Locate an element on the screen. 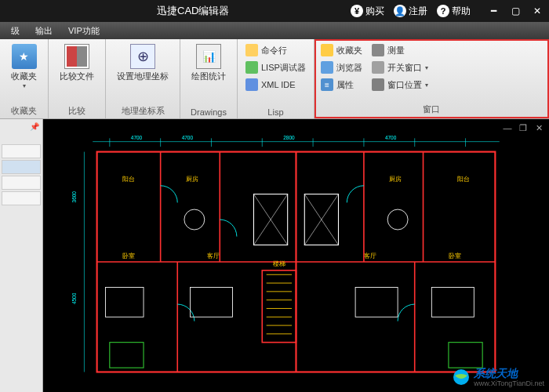  properties-button: 属性 is located at coordinates (342, 85).